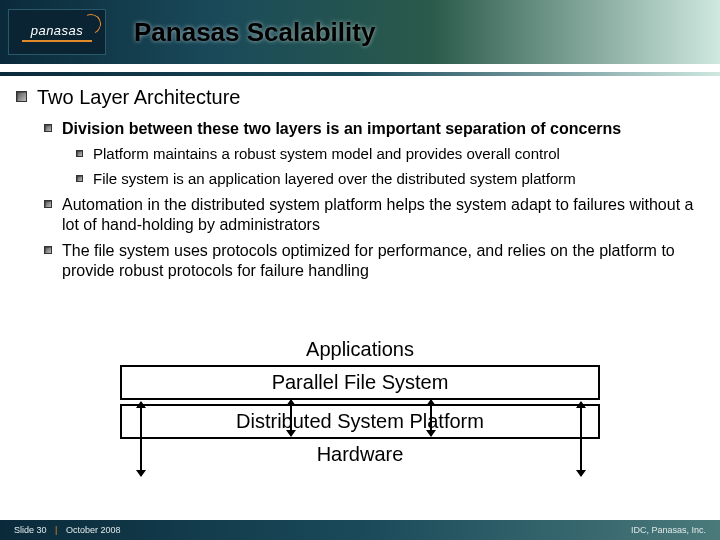  Describe the element at coordinates (360, 74) in the screenshot. I see `header-divider` at that location.